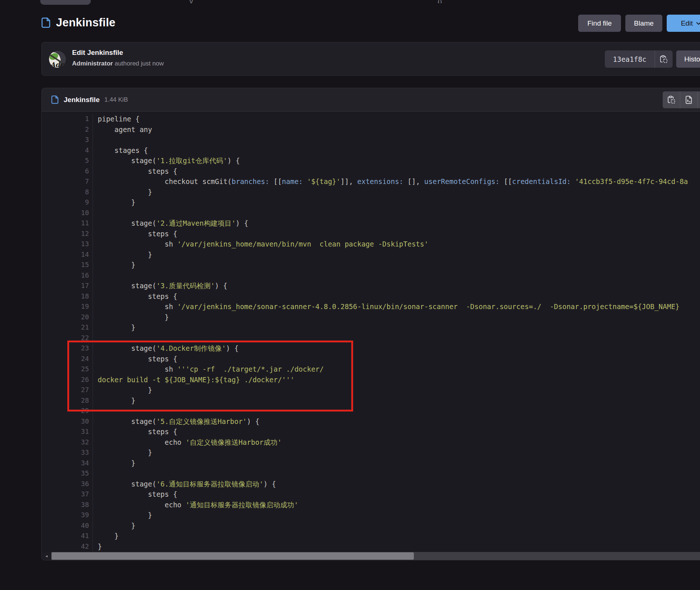 Image resolution: width=700 pixels, height=590 pixels. I want to click on copy-sha-button, so click(664, 59).